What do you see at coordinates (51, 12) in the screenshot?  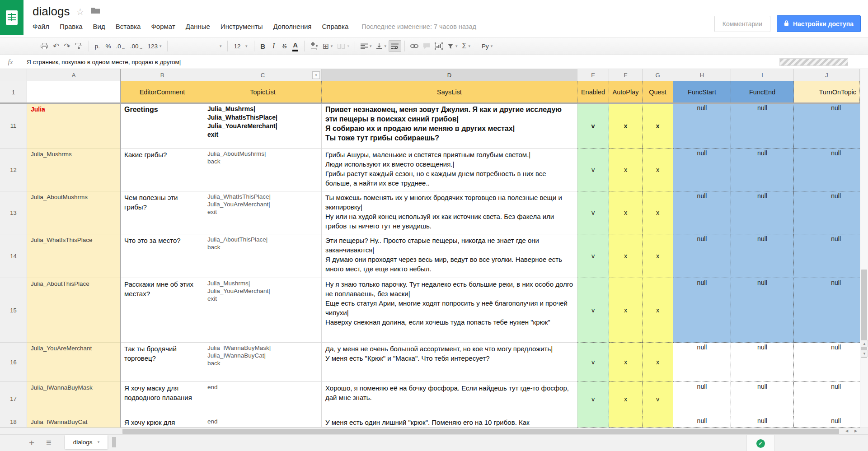 I see `document-title: dialogs` at bounding box center [51, 12].